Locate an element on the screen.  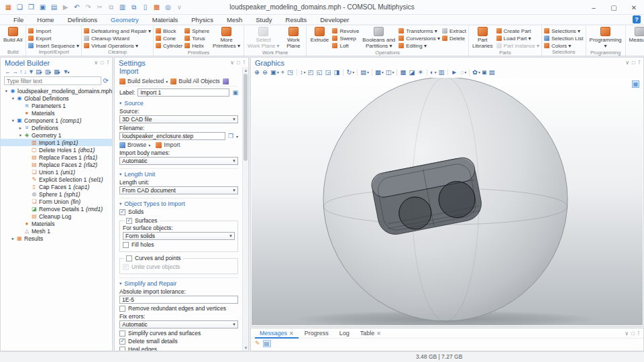
File: File is located at coordinates (19, 20).